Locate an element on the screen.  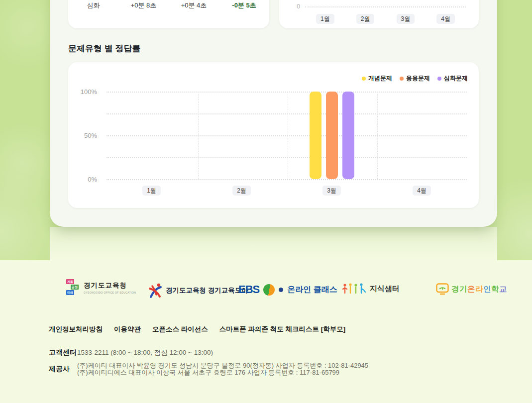
card-bottom-gradient is located at coordinates (274, 244).